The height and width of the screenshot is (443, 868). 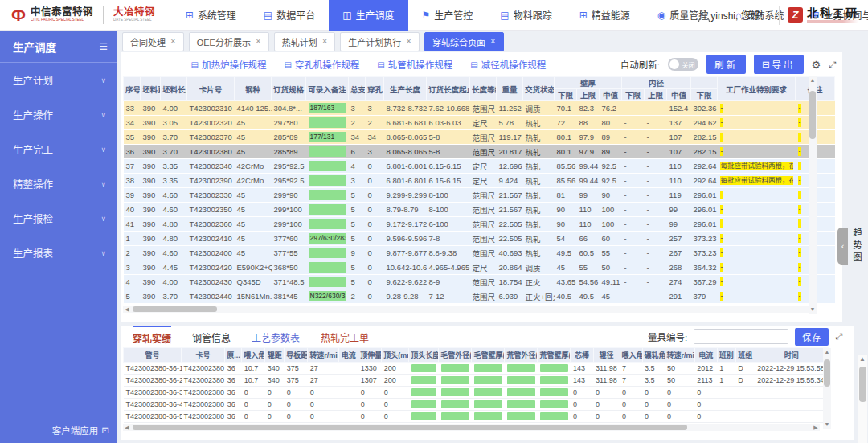 I want to click on procedure-link-1: ▤加热炉操作规程, so click(x=228, y=64).